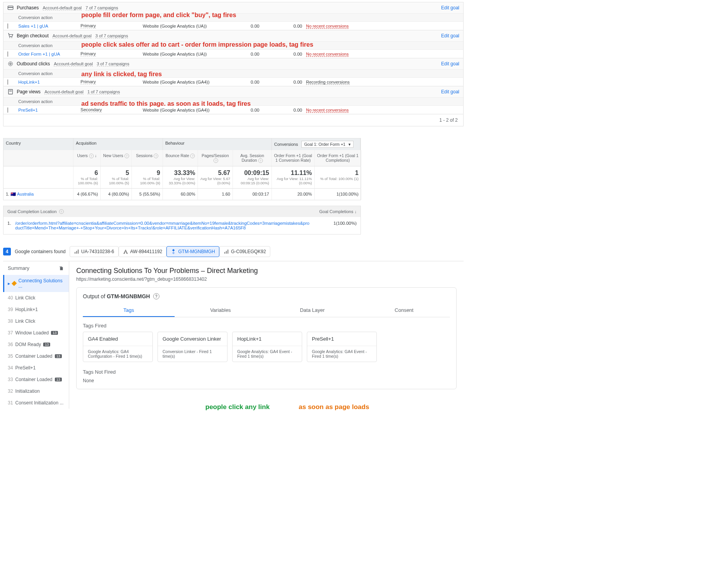 This screenshot has width=728, height=579. Describe the element at coordinates (116, 158) in the screenshot. I see `col-newusers: New Users?` at that location.